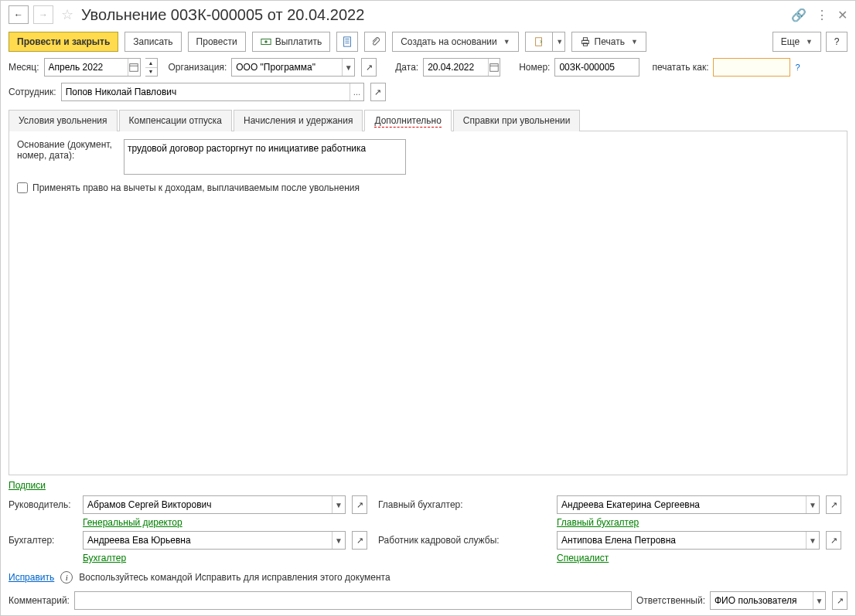 This screenshot has height=616, width=856. What do you see at coordinates (360, 505) in the screenshot?
I see `head-open-button: ↗` at bounding box center [360, 505].